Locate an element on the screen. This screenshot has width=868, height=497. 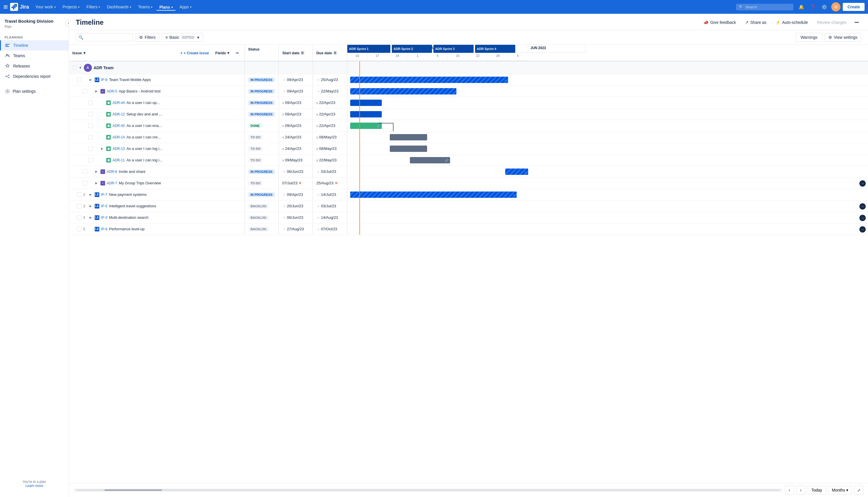
group-expand-icon: ▼ is located at coordinates (81, 68).